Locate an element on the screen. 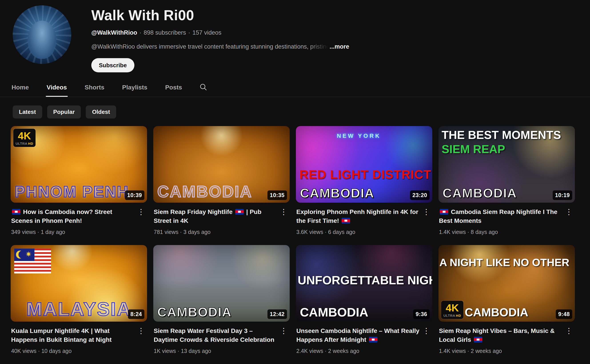  channel-info: Walk With Ri00 @WalkWithRioo·898 subscri… is located at coordinates (220, 39).